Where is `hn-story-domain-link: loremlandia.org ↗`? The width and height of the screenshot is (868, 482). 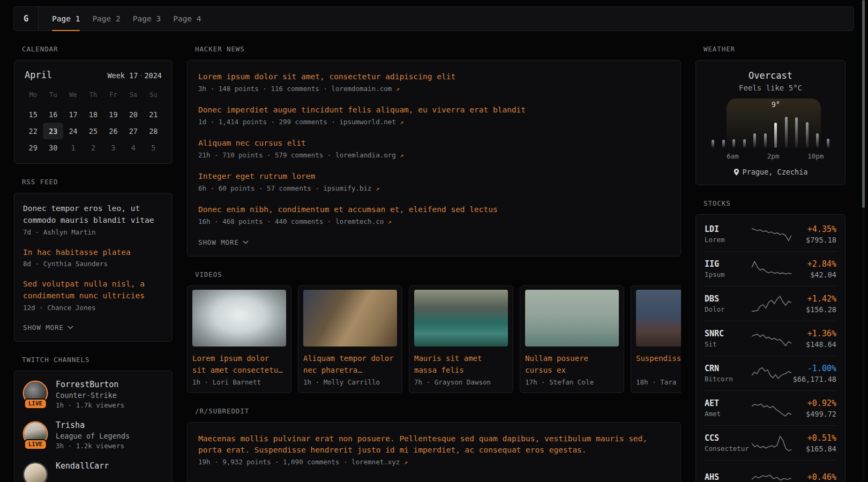
hn-story-domain-link: loremlandia.org ↗ is located at coordinates (370, 155).